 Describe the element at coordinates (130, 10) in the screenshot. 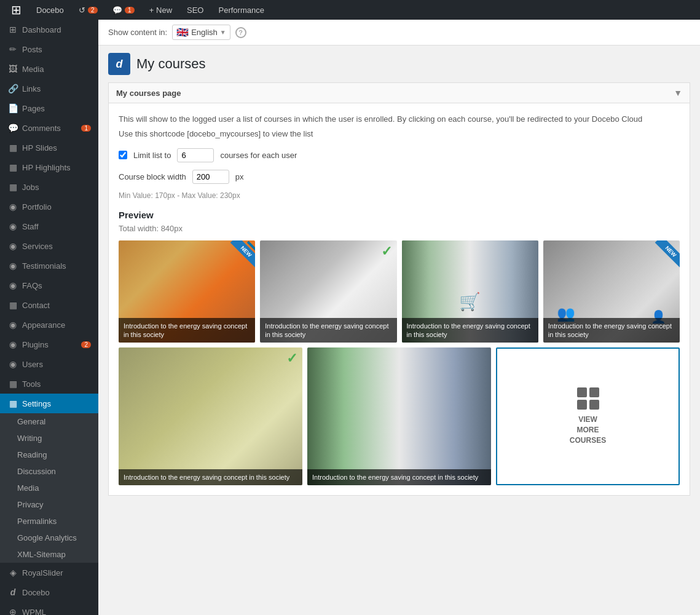

I see `comments-badge: 1` at that location.